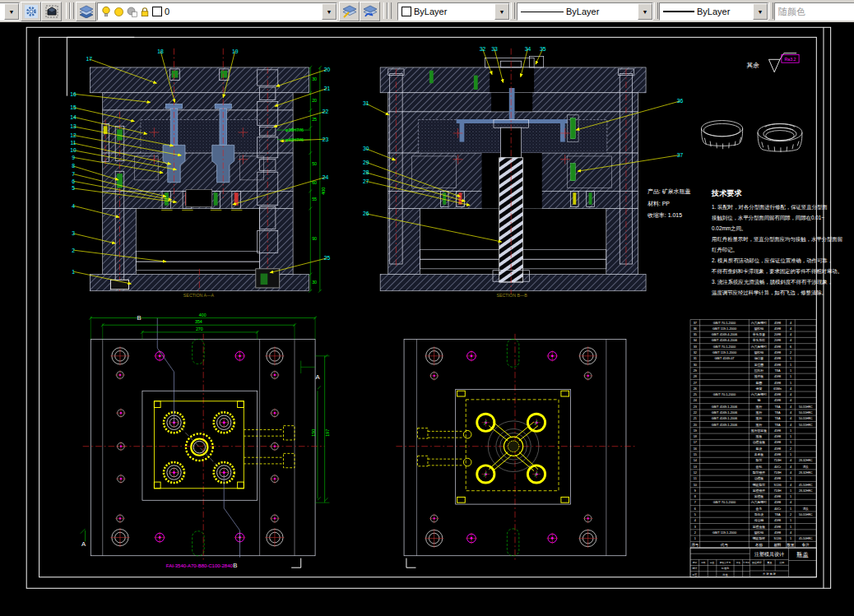 This screenshot has width=854, height=616. I want to click on layer-thaw-sun-icon, so click(118, 12).